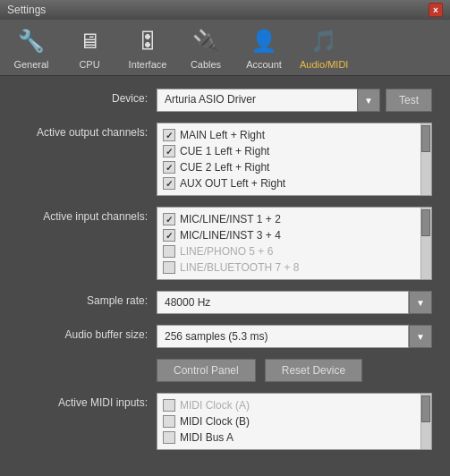 The width and height of the screenshot is (450, 476). Describe the element at coordinates (169, 251) in the screenshot. I see `input-ch3-checkbox` at that location.